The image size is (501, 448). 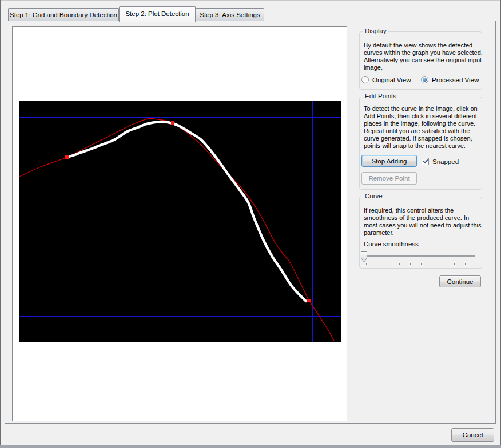 What do you see at coordinates (392, 80) in the screenshot?
I see `original-view-label: Original View` at bounding box center [392, 80].